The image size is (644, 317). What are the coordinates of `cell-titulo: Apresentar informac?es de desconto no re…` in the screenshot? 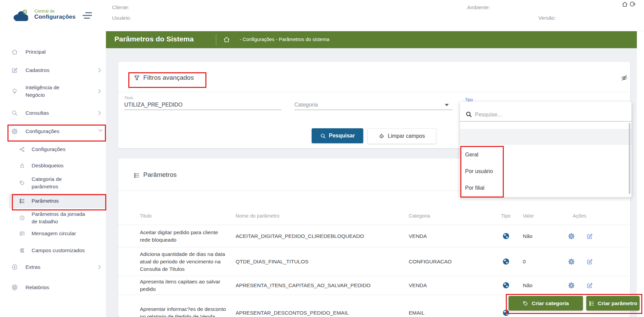 It's located at (184, 311).